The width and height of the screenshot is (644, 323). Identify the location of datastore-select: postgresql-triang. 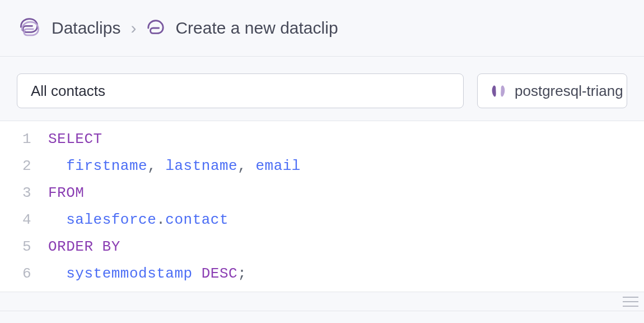
(552, 91).